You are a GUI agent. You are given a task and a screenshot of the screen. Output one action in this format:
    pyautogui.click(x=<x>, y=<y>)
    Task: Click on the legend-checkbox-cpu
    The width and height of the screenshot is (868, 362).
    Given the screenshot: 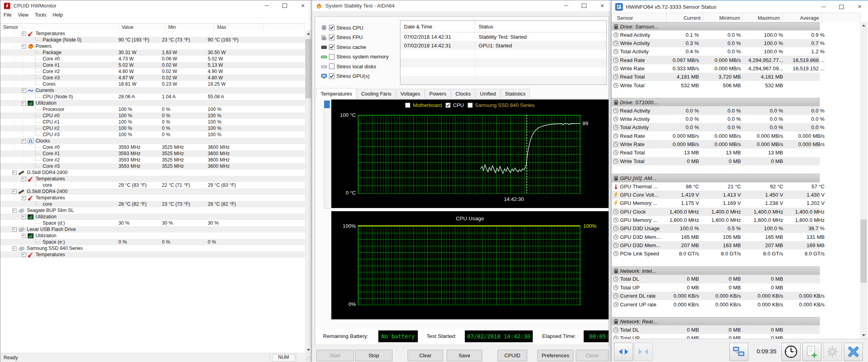 What is the action you would take?
    pyautogui.click(x=448, y=105)
    